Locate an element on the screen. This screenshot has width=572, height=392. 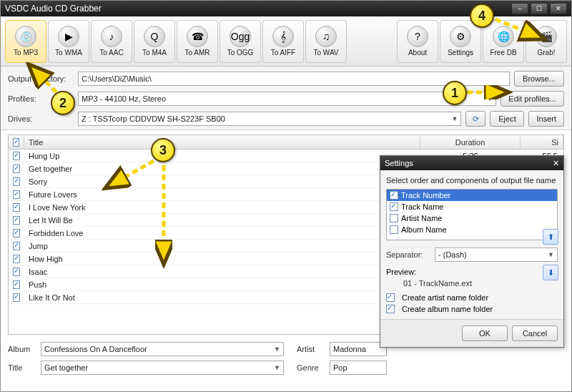
format-label: To M4A is located at coordinates (154, 53).